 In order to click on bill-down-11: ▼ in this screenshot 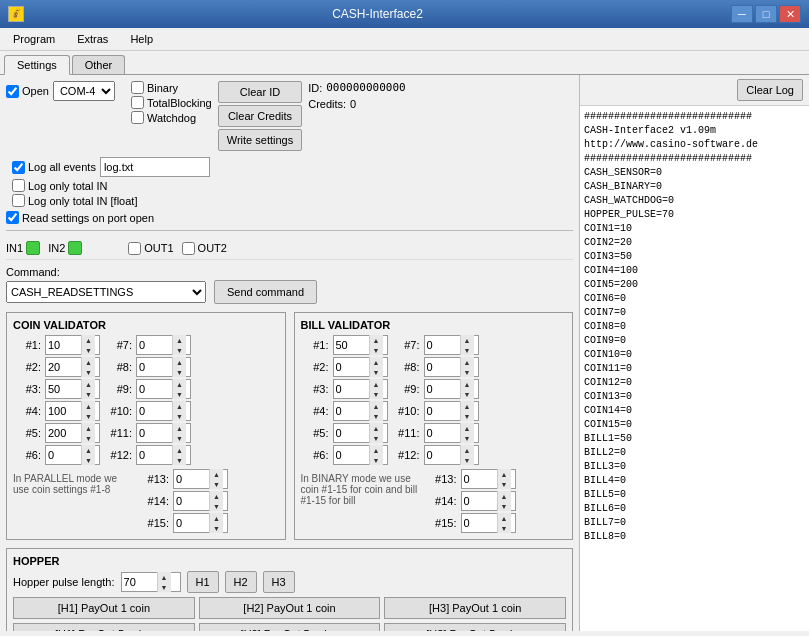, I will do `click(468, 438)`.